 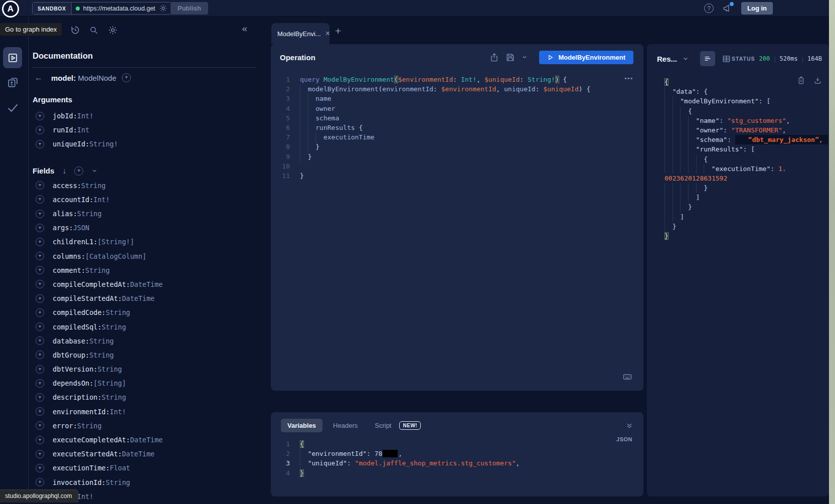 What do you see at coordinates (457, 125) in the screenshot?
I see `operation-editor: 1query ModelByEnvironment($environmentId…` at bounding box center [457, 125].